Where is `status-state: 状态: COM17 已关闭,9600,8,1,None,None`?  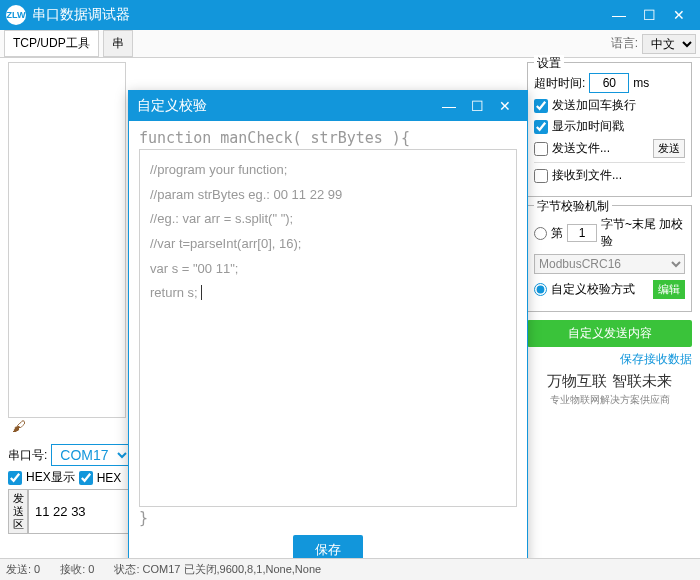
status-state: 状态: COM17 已关闭,9600,8,1,None,None is located at coordinates (218, 570).